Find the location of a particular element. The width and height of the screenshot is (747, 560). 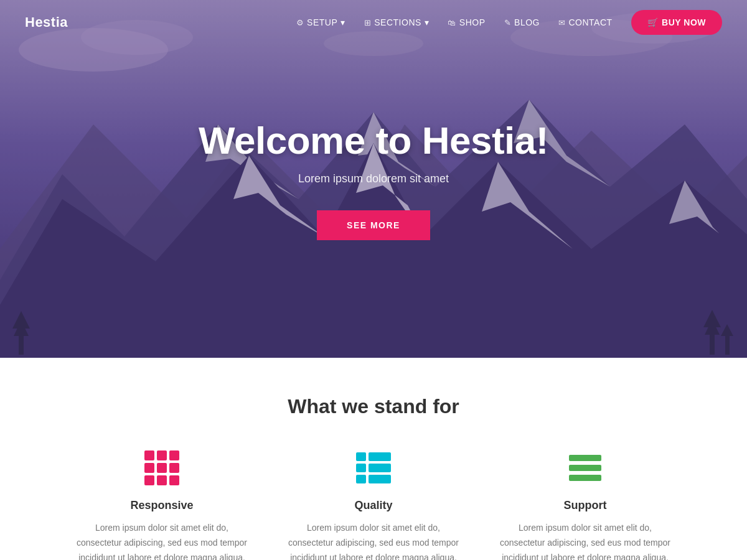

hero-content: Welcome to Hestia! Lorem ipsum dolorem s… is located at coordinates (374, 179).